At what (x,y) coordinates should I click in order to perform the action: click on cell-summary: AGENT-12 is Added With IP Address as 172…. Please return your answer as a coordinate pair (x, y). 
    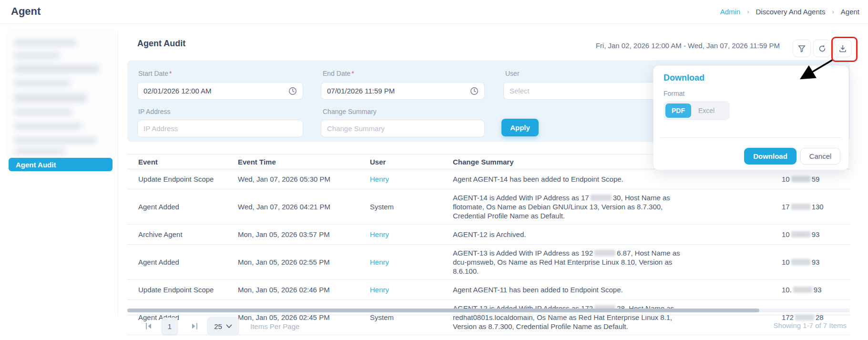
    Looking at the image, I should click on (569, 318).